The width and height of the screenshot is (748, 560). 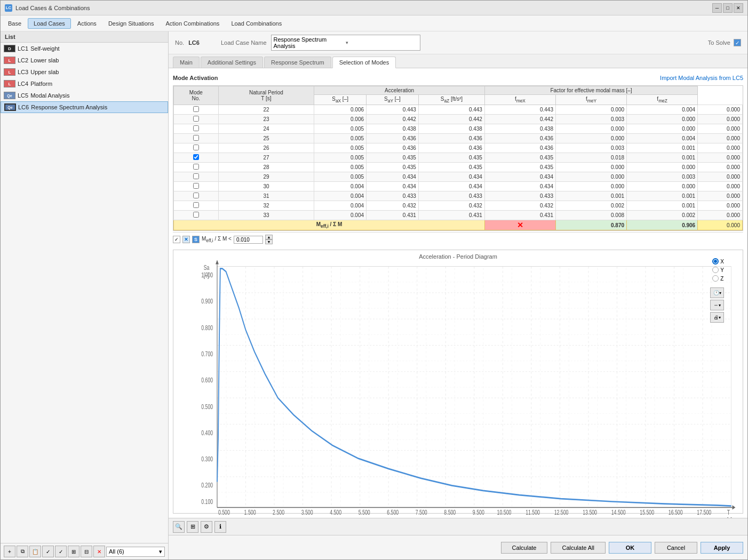 What do you see at coordinates (84, 60) in the screenshot?
I see `sidebar-item-lc2: L LC2 Lower slab` at bounding box center [84, 60].